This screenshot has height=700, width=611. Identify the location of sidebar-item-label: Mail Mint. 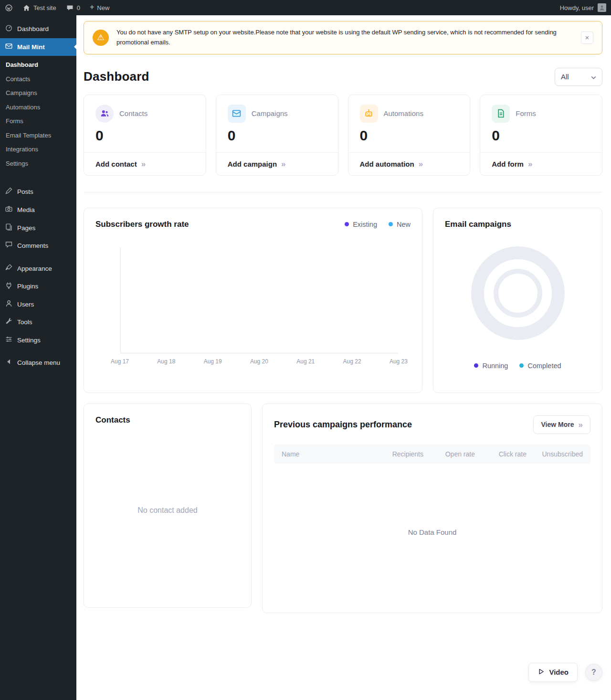
(31, 47).